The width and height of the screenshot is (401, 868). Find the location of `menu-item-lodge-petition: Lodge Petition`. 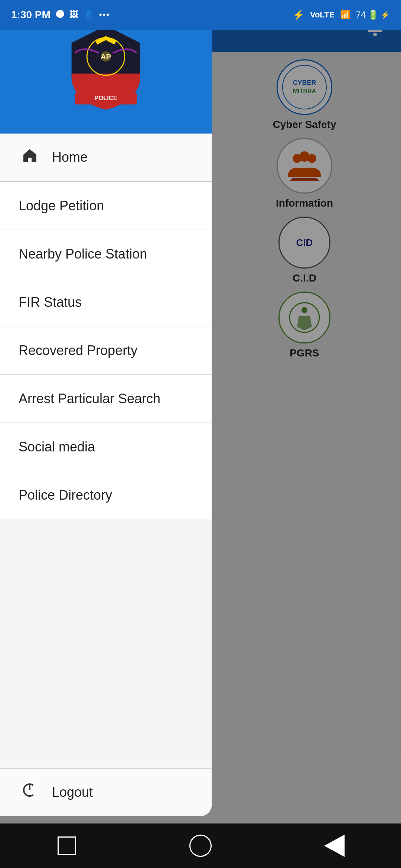

menu-item-lodge-petition: Lodge Petition is located at coordinates (106, 206).